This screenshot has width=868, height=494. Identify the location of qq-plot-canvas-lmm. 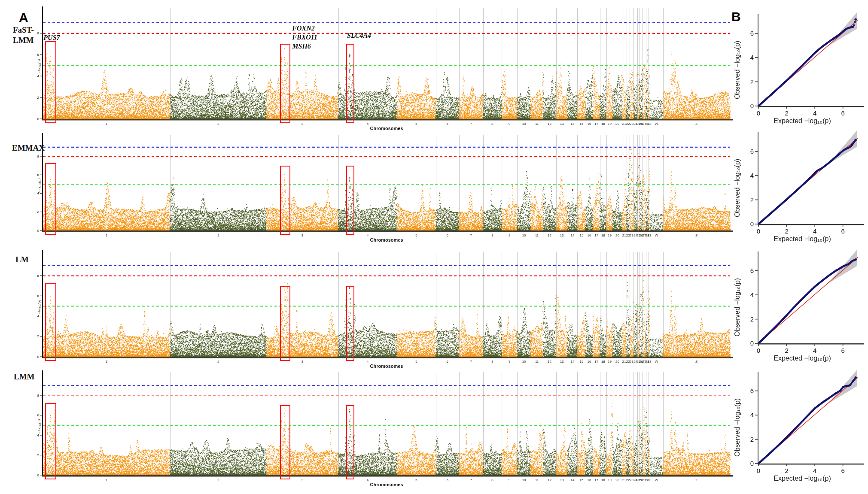
(797, 429).